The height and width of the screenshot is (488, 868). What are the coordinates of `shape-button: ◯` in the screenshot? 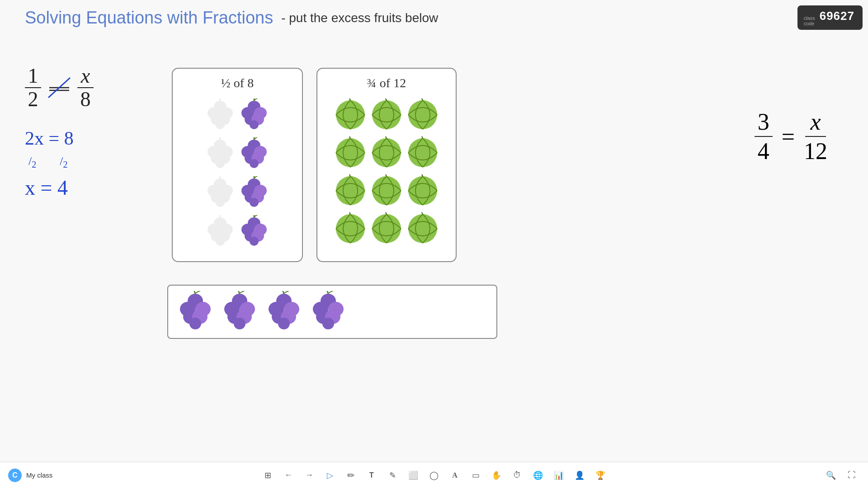 It's located at (434, 475).